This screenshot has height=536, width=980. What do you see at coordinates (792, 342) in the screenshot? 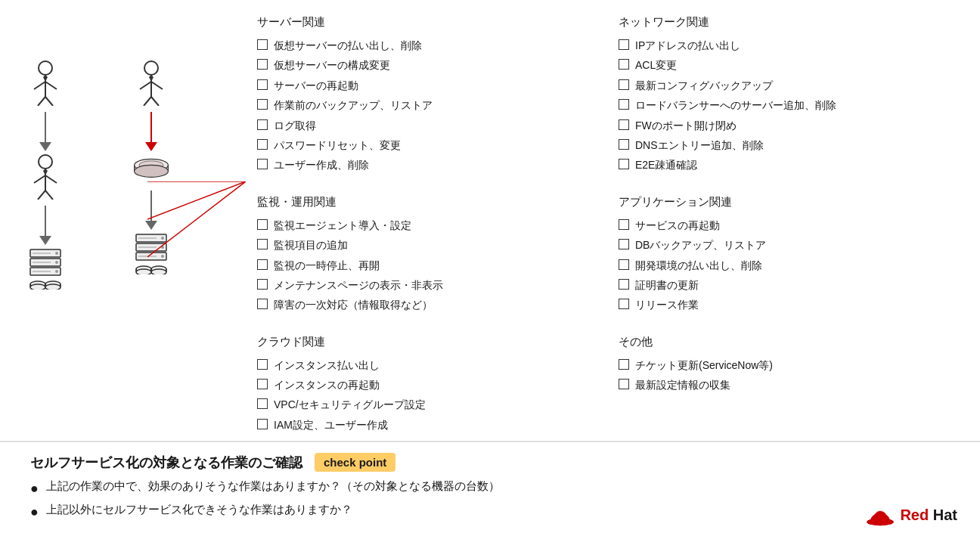
I see `section-title-2: その他` at bounding box center [792, 342].